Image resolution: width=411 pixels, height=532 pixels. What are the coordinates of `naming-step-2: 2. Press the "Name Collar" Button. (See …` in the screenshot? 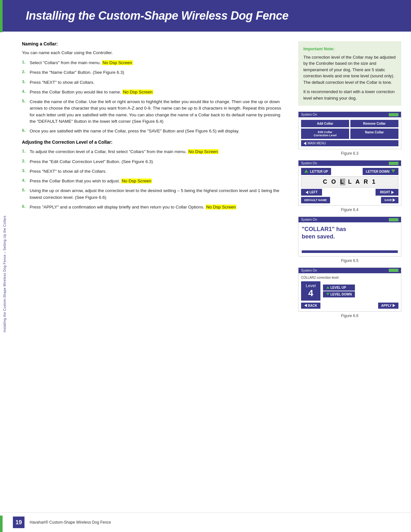 It's located at (152, 73).